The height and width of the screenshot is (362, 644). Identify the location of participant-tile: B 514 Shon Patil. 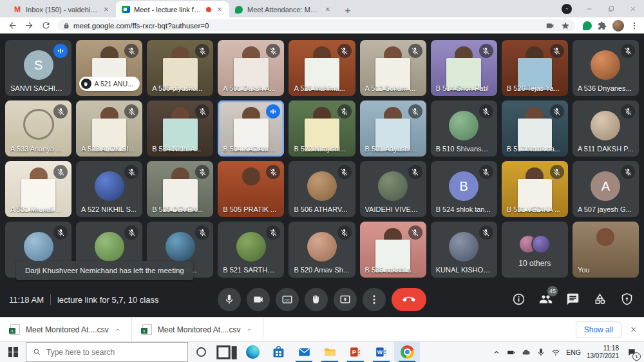
(464, 68).